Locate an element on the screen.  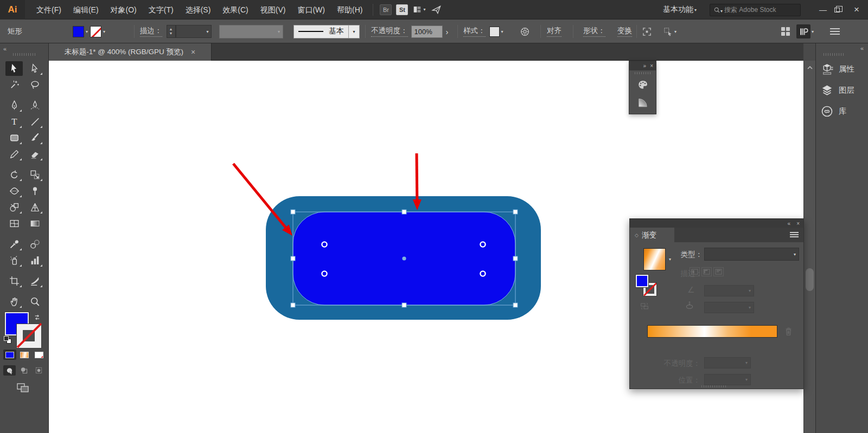
gradient-mode-button is located at coordinates (24, 354).